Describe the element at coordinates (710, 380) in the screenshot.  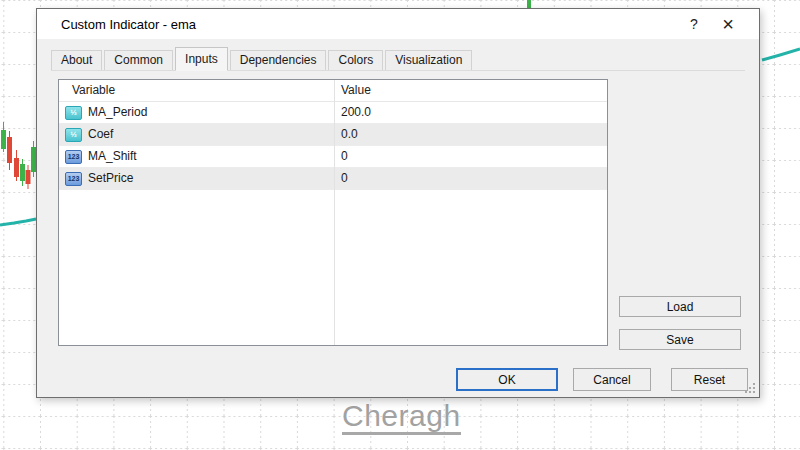
I see `reset-button: Reset` at that location.